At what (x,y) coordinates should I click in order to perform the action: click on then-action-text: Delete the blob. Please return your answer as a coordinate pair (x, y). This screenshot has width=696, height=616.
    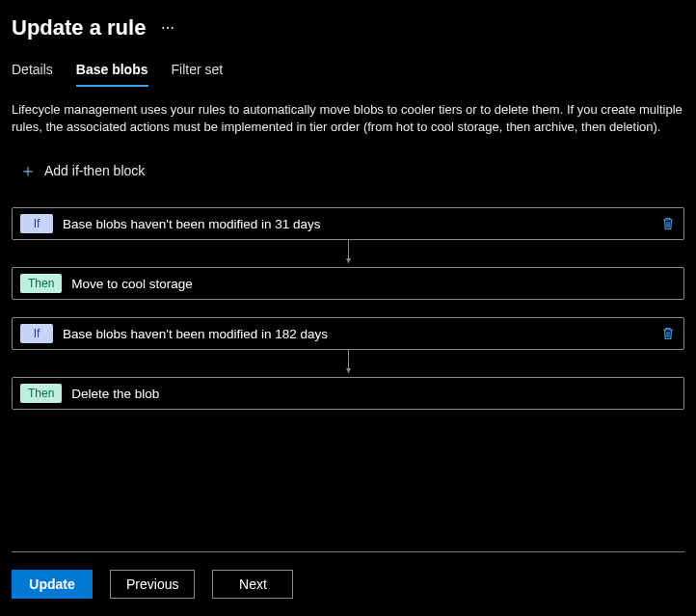
    Looking at the image, I should click on (374, 393).